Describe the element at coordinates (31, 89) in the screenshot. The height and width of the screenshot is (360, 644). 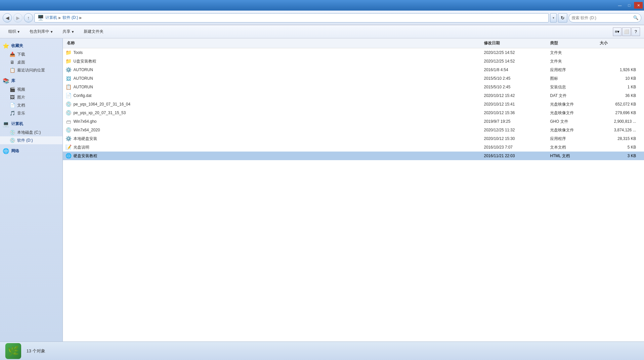
I see `sidebar-item-video: 🎬 视频` at that location.